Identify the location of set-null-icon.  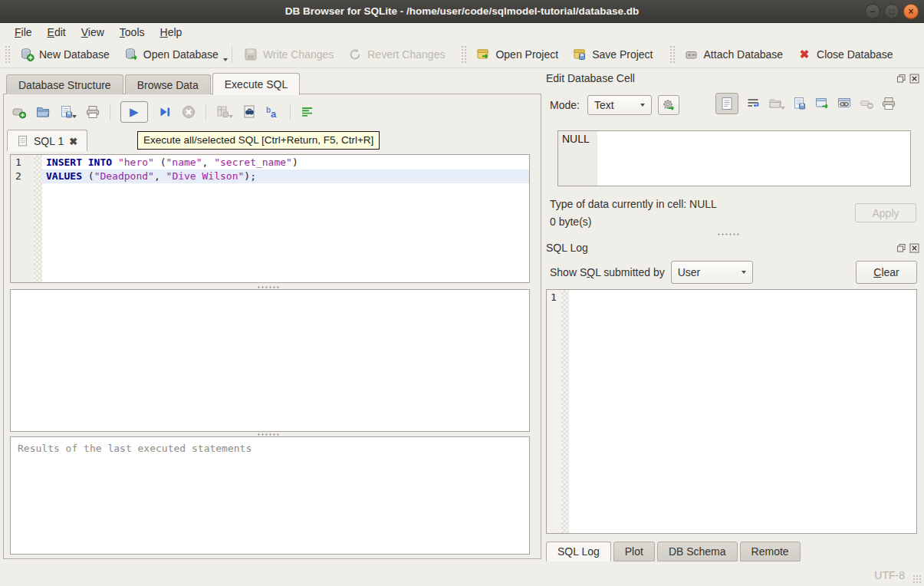
(866, 104).